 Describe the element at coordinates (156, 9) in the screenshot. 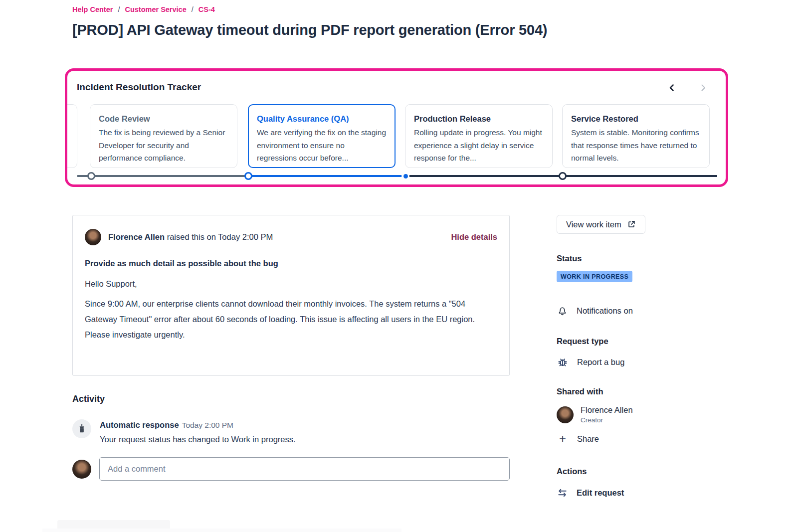

I see `breadcrumb-customer-service: Customer Service` at that location.